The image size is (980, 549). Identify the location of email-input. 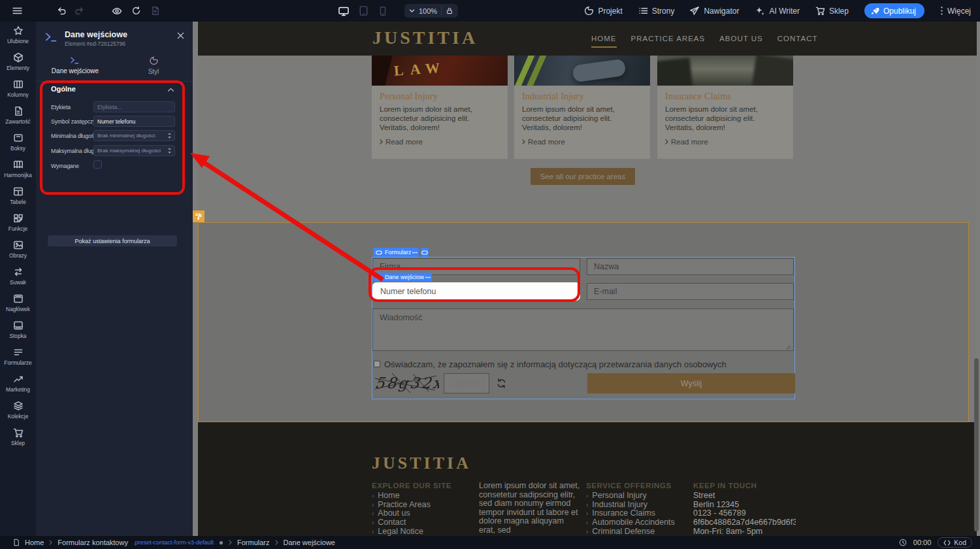
(690, 291).